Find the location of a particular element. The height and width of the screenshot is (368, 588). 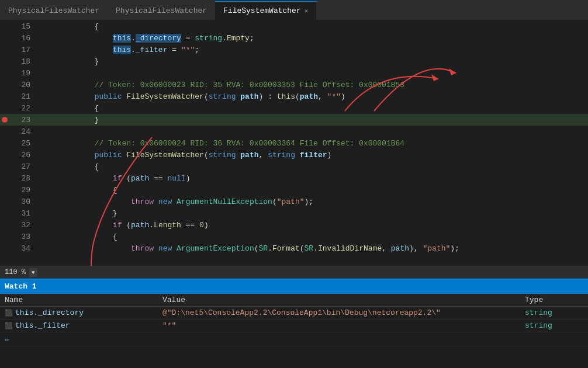

tab-label-2: PhysicalFilesWatcher is located at coordinates (161, 11).